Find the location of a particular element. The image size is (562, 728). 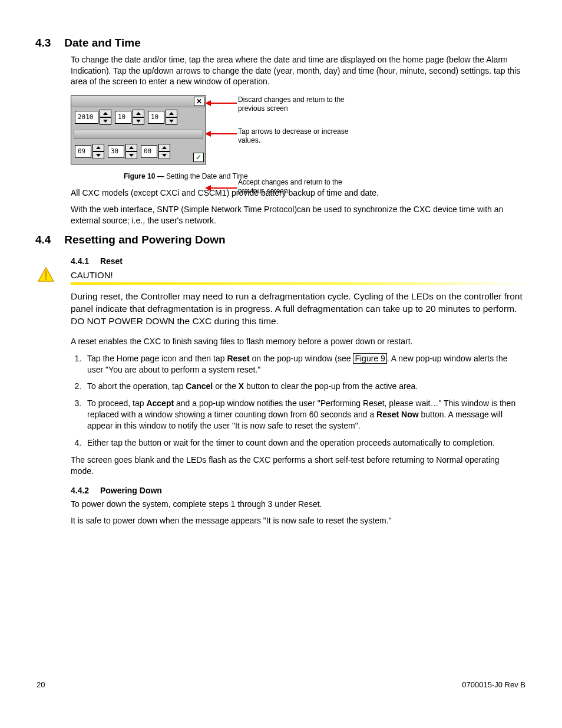

hour-spinner: 09 is located at coordinates (90, 151).